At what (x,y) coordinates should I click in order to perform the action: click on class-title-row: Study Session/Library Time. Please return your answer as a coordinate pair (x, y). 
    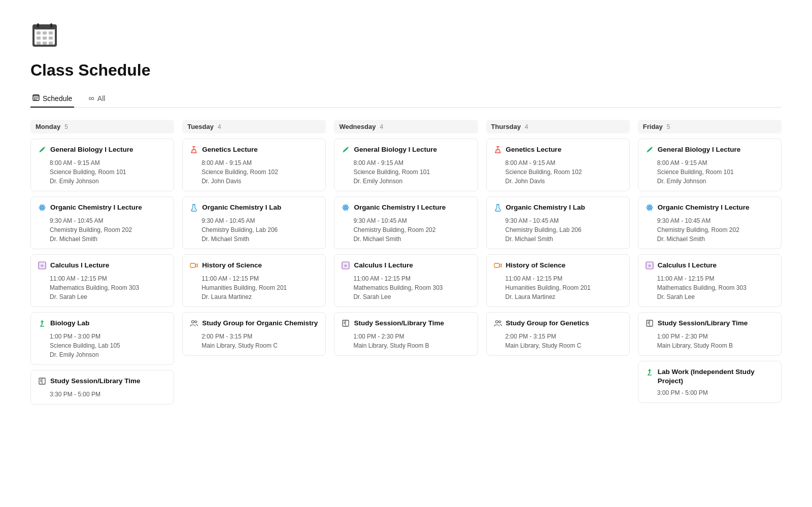
    Looking at the image, I should click on (709, 324).